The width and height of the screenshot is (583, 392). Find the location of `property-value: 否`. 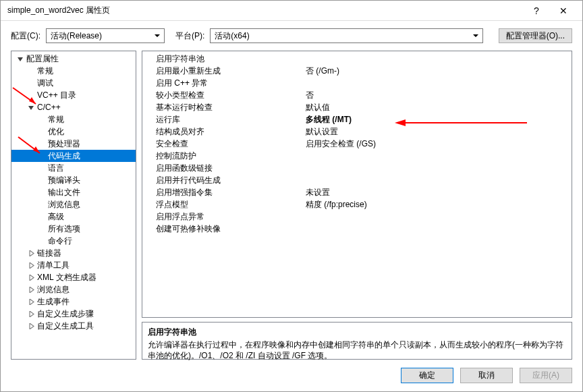

property-value: 否 is located at coordinates (437, 96).